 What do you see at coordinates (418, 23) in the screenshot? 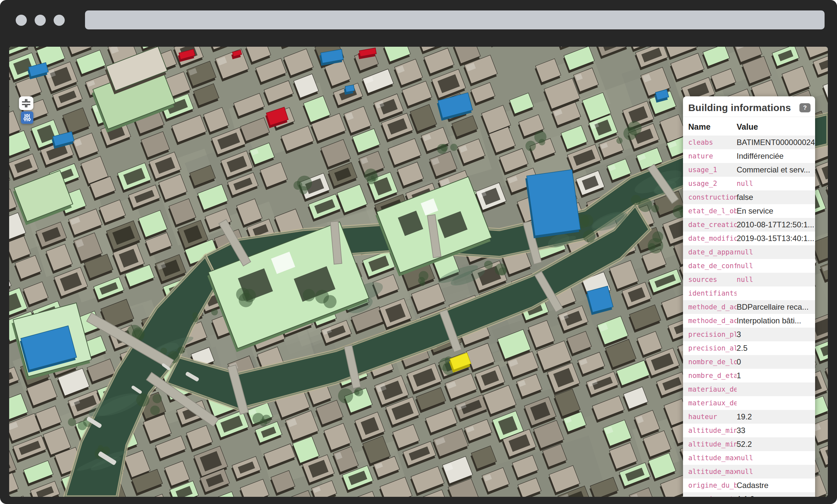
I see `browser-chrome` at bounding box center [418, 23].